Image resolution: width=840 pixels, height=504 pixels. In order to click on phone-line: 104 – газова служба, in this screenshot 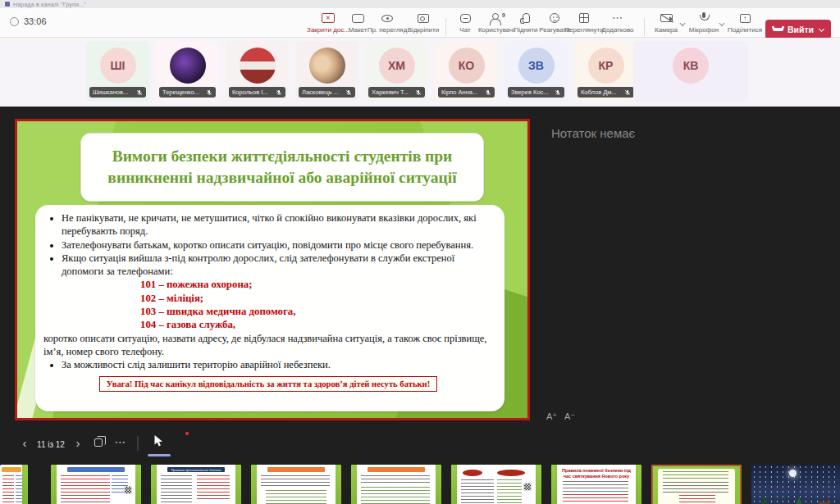, I will do `click(317, 325)`.